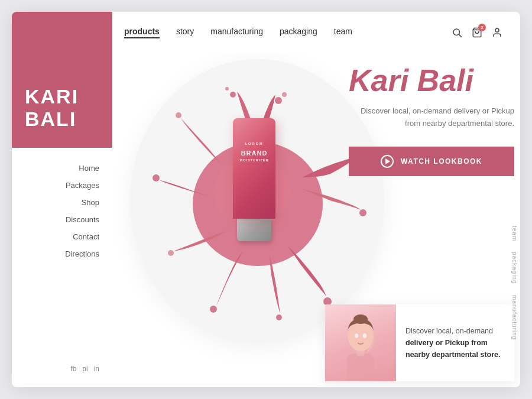 This screenshot has width=532, height=399. Describe the element at coordinates (432, 121) in the screenshot. I see `hero-right: Kari Bali Discover local, on-demand deli…` at that location.